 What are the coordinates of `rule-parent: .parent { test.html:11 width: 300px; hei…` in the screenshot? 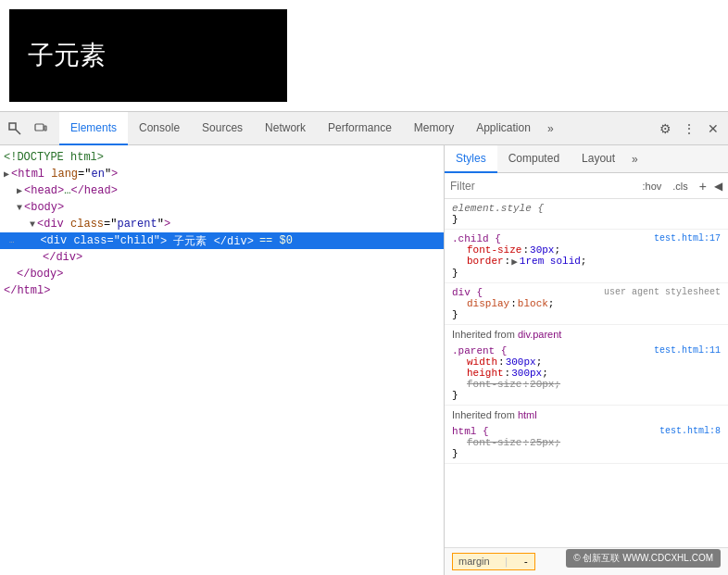 It's located at (586, 374).